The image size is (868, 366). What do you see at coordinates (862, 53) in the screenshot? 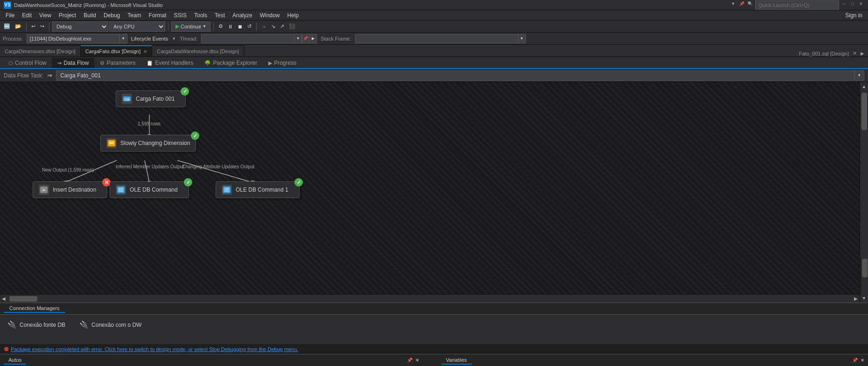
I see `tab-overflow-button: ▶` at bounding box center [862, 53].